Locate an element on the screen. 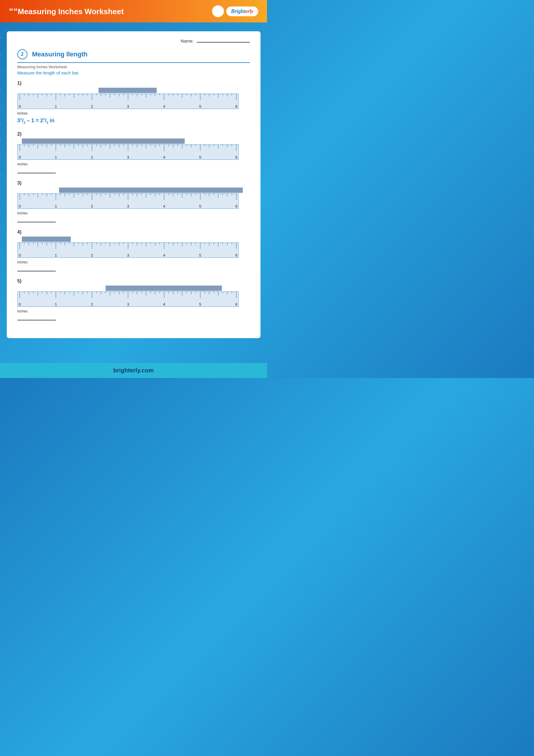  problems-container: 1)0123456inches31/2 – 1 = 21/2 in2)01234… is located at coordinates (134, 201).